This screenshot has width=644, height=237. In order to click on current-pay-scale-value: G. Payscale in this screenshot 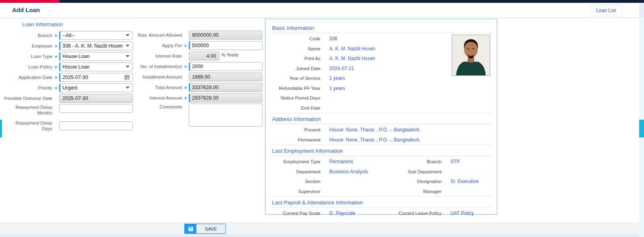, I will do `click(342, 213)`.